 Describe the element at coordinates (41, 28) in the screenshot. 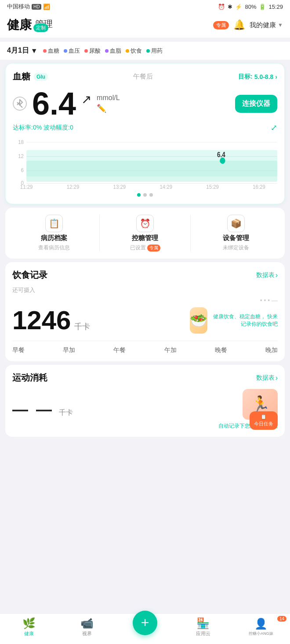

I see `customize-badge: 定制` at that location.